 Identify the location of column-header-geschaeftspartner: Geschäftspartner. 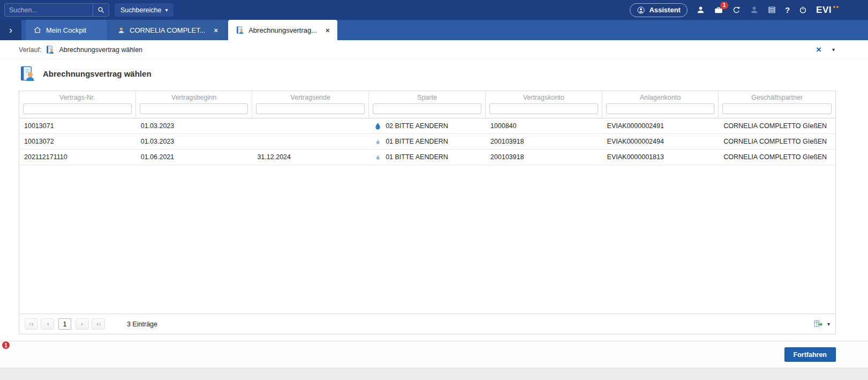
(777, 105).